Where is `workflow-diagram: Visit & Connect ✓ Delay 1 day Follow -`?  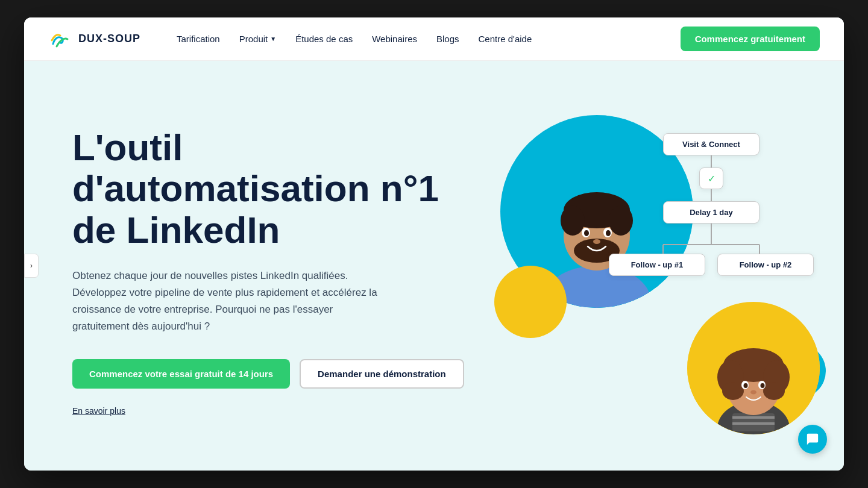
workflow-diagram: Visit & Connect ✓ Delay 1 day Follow - is located at coordinates (711, 205).